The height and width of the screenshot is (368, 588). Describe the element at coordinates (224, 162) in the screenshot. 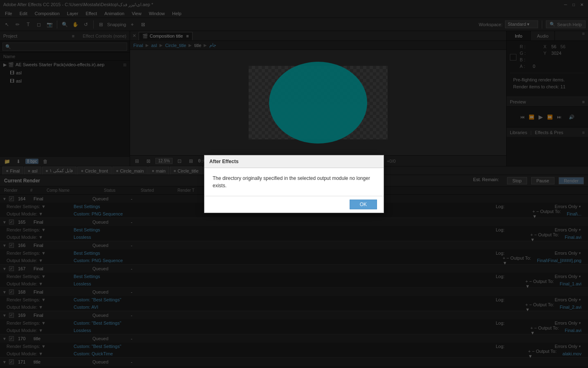

I see `dialog-title: After Effects` at that location.